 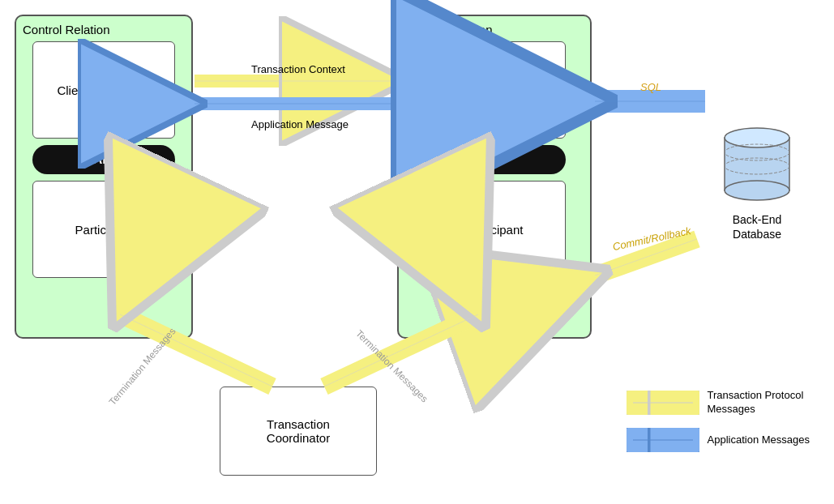 What do you see at coordinates (757, 182) in the screenshot?
I see `backend-database-container: Back-End Database` at bounding box center [757, 182].